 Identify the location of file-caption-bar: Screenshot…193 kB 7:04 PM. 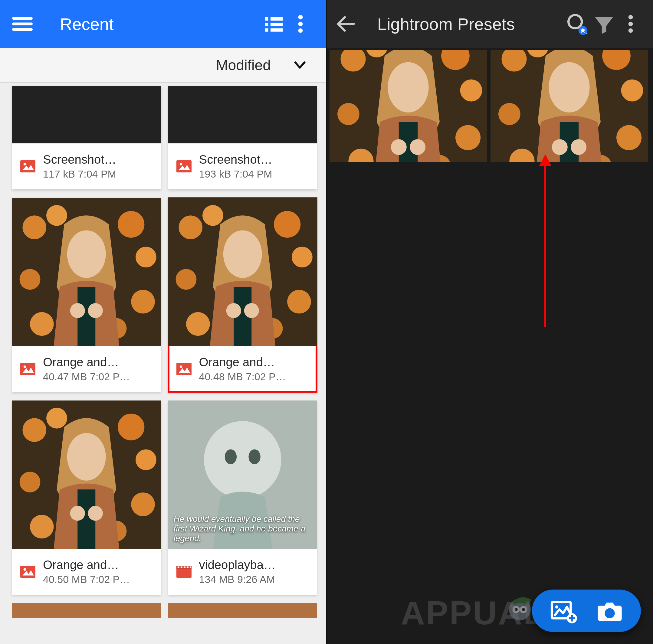
(243, 166).